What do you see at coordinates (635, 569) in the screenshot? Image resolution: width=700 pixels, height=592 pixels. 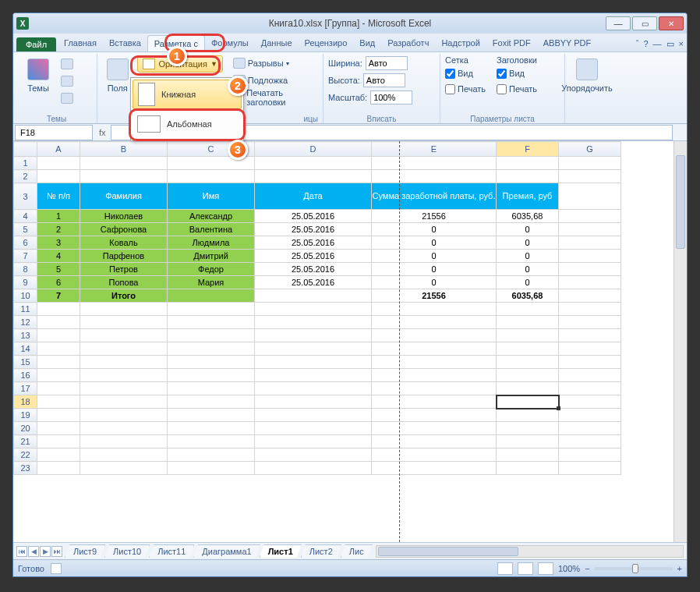 I see `zoom-knob` at bounding box center [635, 569].